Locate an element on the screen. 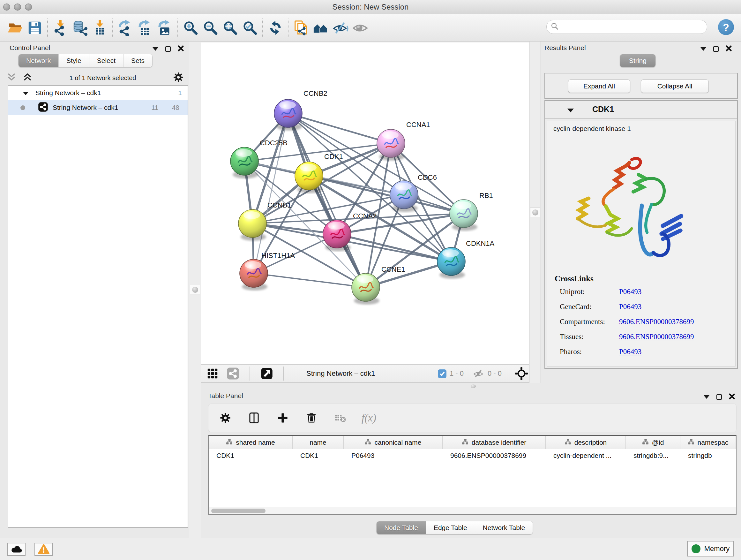 Image resolution: width=741 pixels, height=560 pixels. gene-header-row: CDK1 is located at coordinates (641, 110).